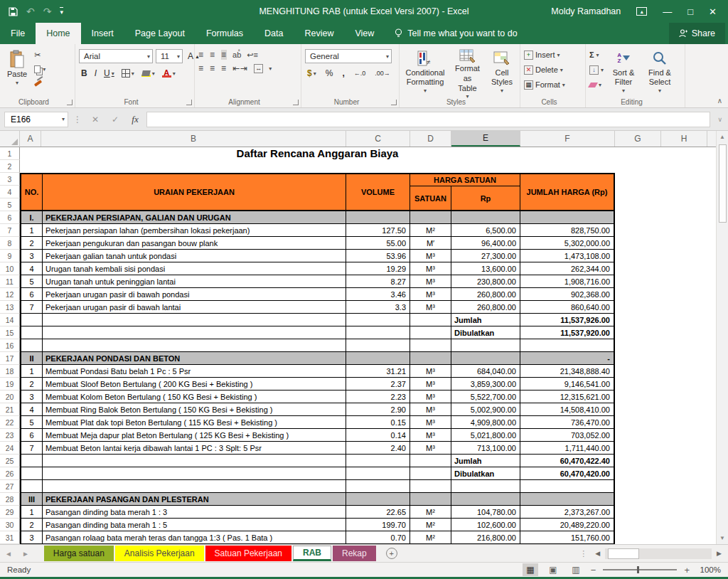  Describe the element at coordinates (567, 230) in the screenshot. I see `cell-F7: 828,750.00` at that location.